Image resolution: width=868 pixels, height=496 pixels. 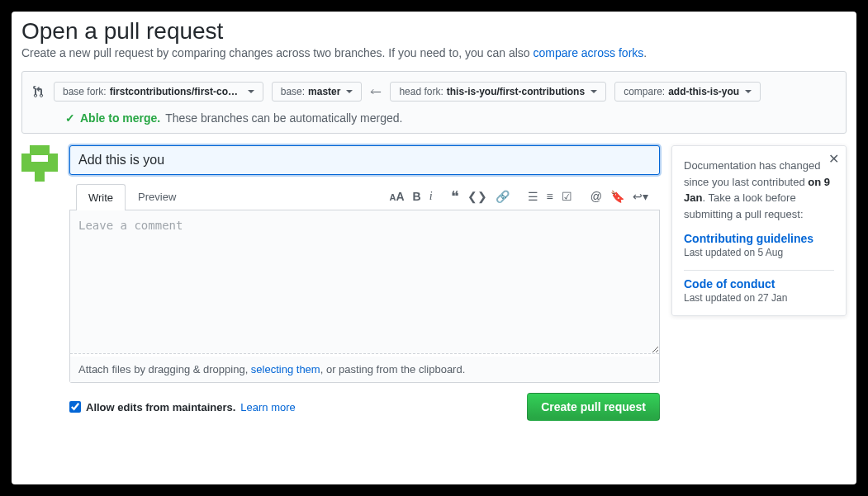 I want to click on reference-icon: 🔖, so click(x=618, y=196).